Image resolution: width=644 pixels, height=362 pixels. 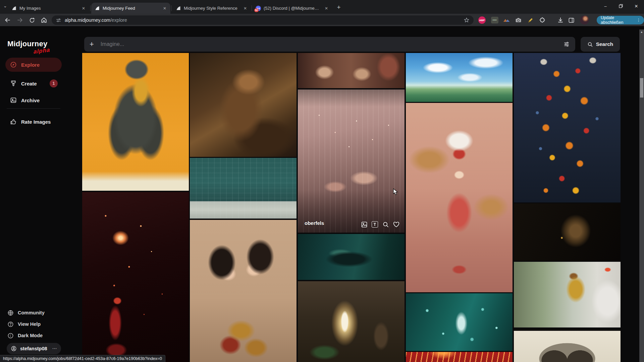 What do you see at coordinates (34, 109) in the screenshot?
I see `sidebar-divider` at bounding box center [34, 109].